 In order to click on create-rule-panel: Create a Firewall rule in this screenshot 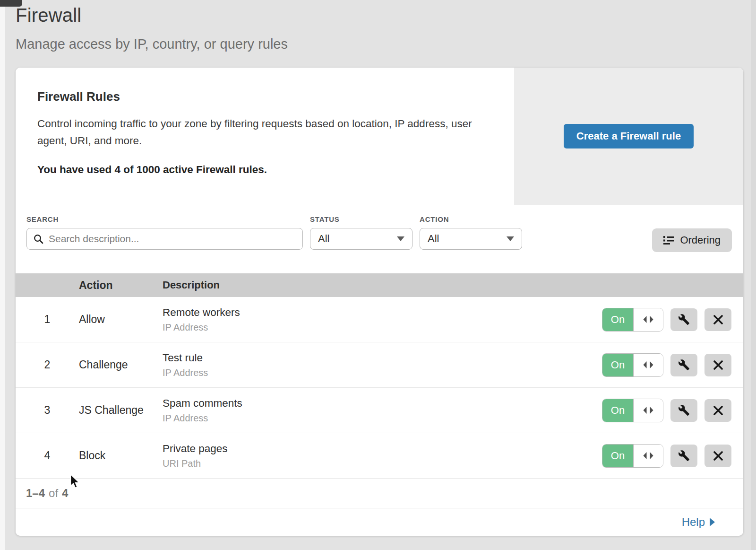, I will do `click(628, 136)`.